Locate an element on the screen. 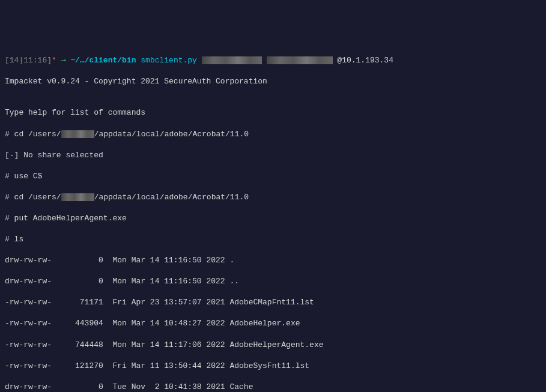  smb-ls: # ls is located at coordinates (273, 240).